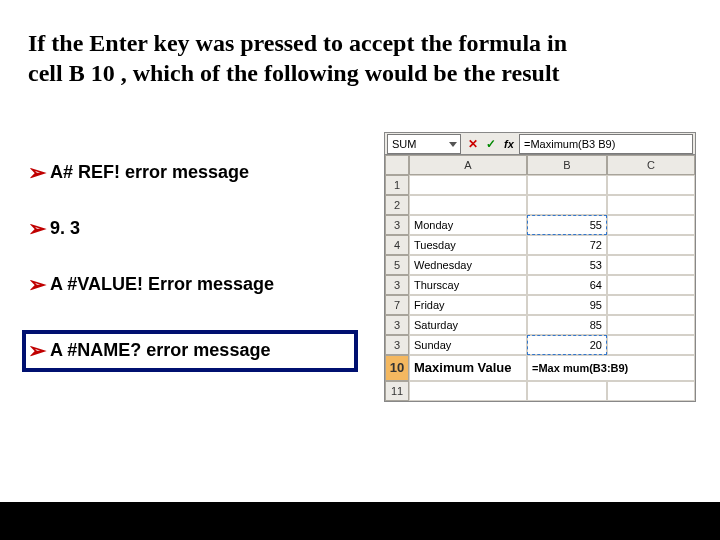 The height and width of the screenshot is (540, 720). I want to click on row-header: 2, so click(397, 205).